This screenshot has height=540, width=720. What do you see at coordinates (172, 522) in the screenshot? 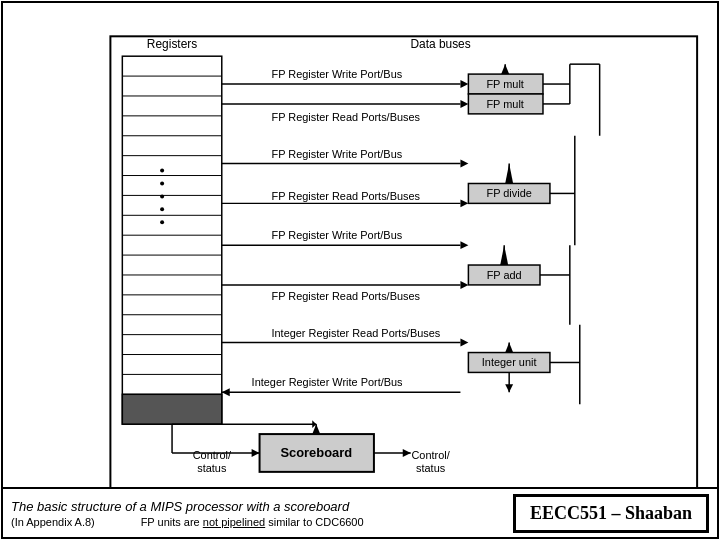
I see `footnote-fp1: FP units are` at bounding box center [172, 522].